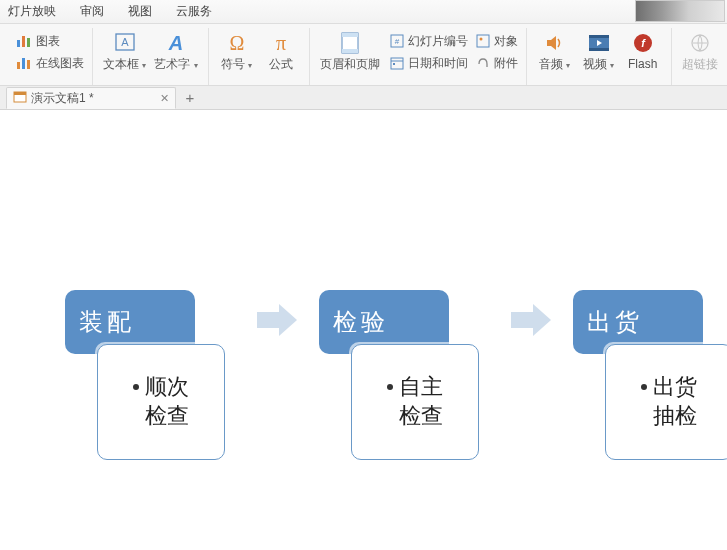 The width and height of the screenshot is (727, 550). Describe the element at coordinates (555, 43) in the screenshot. I see `audio-icon` at that location.